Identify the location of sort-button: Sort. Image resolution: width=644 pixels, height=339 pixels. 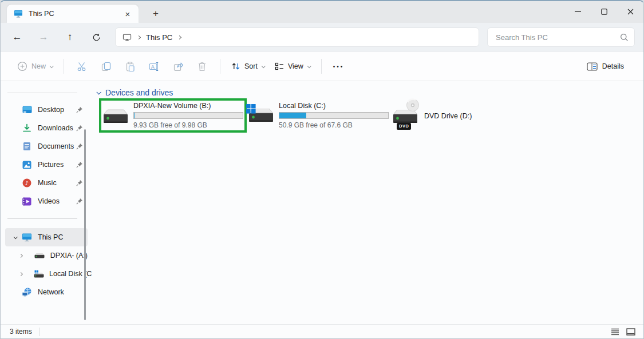
(248, 66).